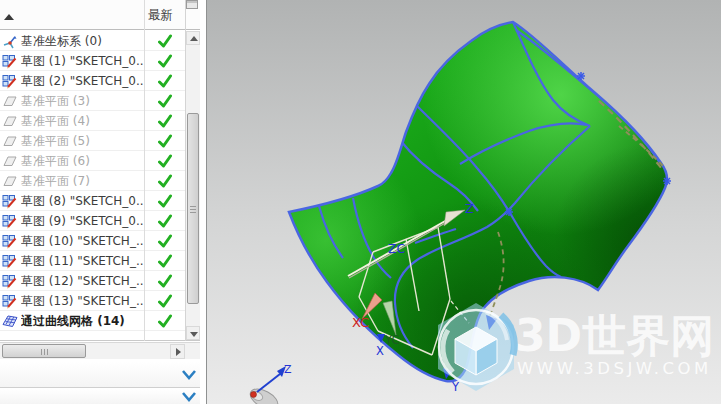  I want to click on tree-row: 草图 (12) "SKETCH_..., so click(92, 281).